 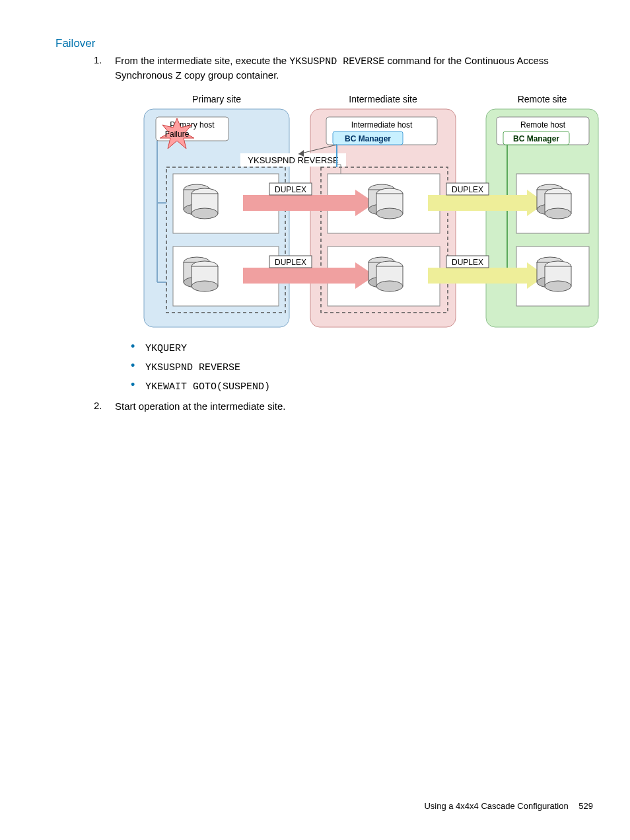 What do you see at coordinates (543, 99) in the screenshot?
I see `remote-site-label: Remote site` at bounding box center [543, 99].